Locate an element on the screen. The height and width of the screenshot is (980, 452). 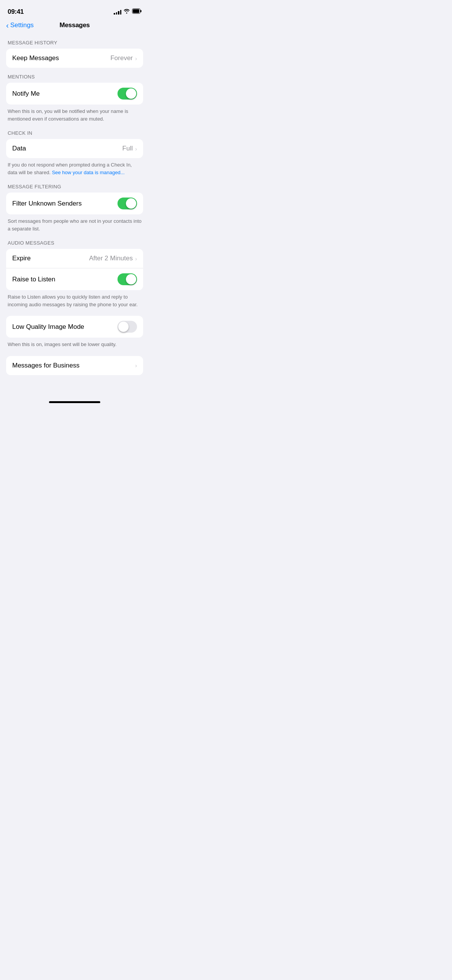
raise-to-listen-toggle-thumb is located at coordinates (131, 279).